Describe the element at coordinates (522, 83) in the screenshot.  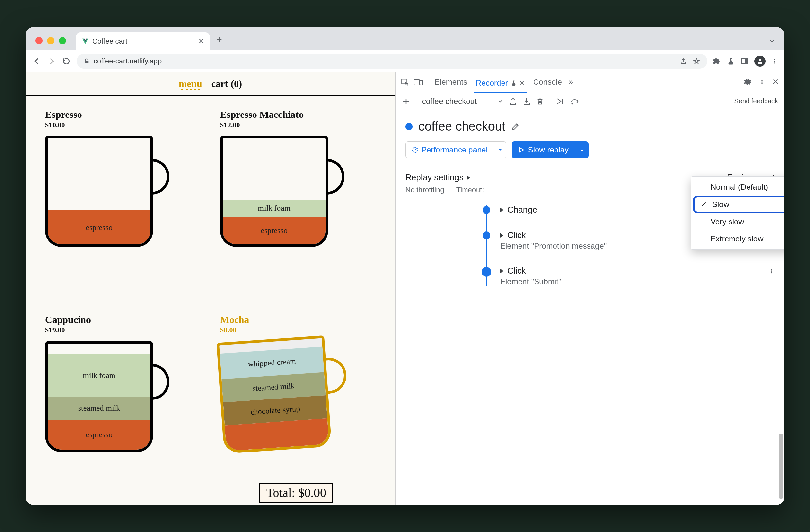
I see `close-panel-icon: ✕` at that location.